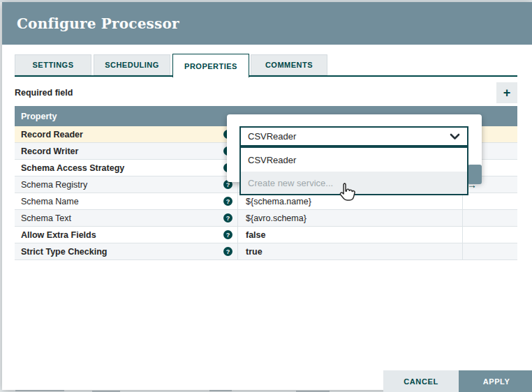 The height and width of the screenshot is (392, 532). What do you see at coordinates (350, 234) in the screenshot?
I see `property-value-cell: false` at bounding box center [350, 234].